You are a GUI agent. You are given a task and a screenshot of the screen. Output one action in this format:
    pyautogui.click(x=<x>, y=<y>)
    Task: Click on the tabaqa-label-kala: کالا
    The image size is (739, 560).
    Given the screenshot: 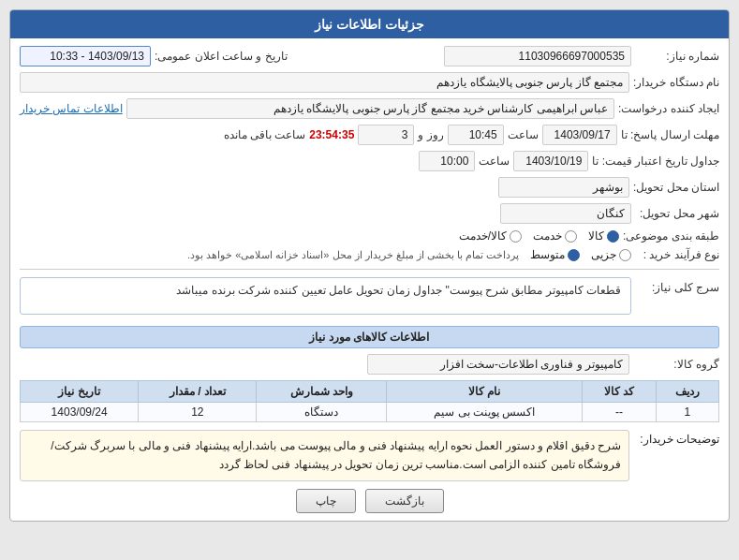 What is the action you would take?
    pyautogui.click(x=596, y=236)
    